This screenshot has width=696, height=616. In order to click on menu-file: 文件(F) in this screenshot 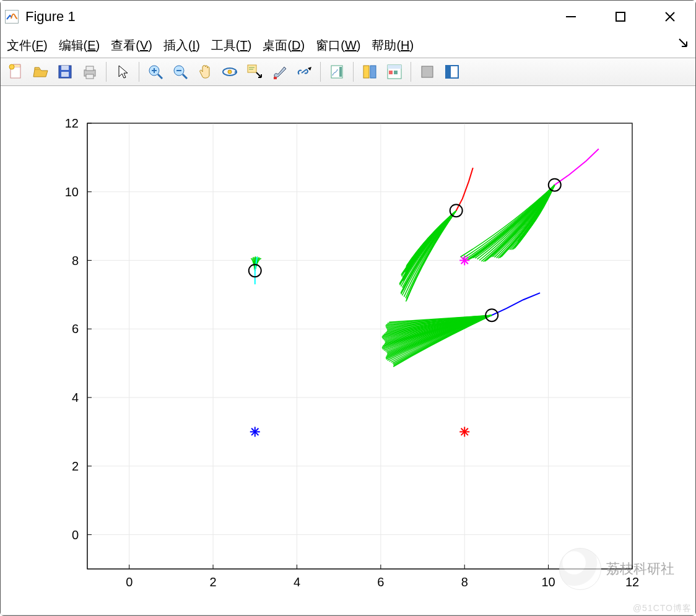, I will do `click(27, 46)`.